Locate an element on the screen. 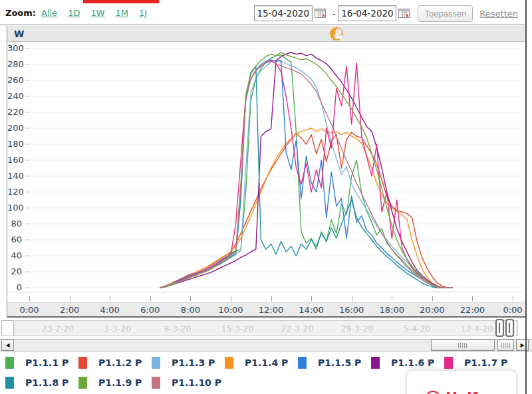 This screenshot has height=394, width=532. date-from-input is located at coordinates (283, 13).